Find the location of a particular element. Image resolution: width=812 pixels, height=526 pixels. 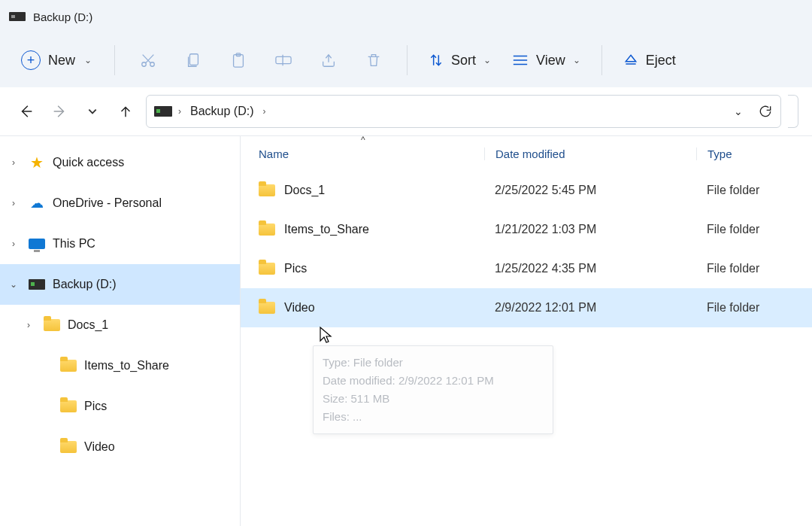

view-label: View is located at coordinates (550, 60).